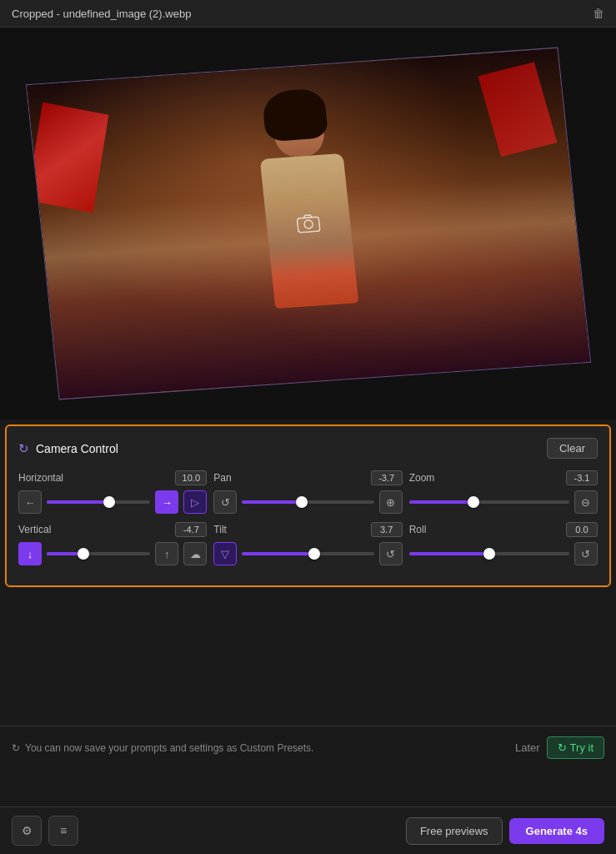 The image size is (616, 854). Describe the element at coordinates (310, 239) in the screenshot. I see `person-silhouette` at that location.